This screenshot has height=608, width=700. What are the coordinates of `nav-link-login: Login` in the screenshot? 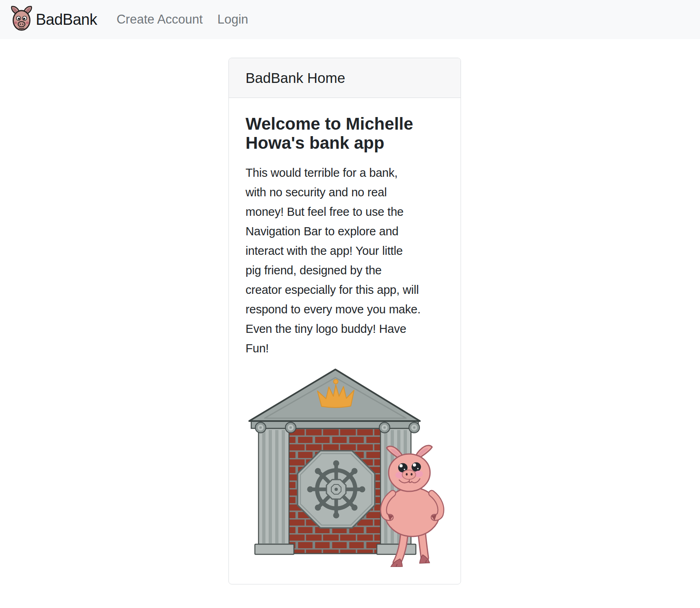 It's located at (233, 20).